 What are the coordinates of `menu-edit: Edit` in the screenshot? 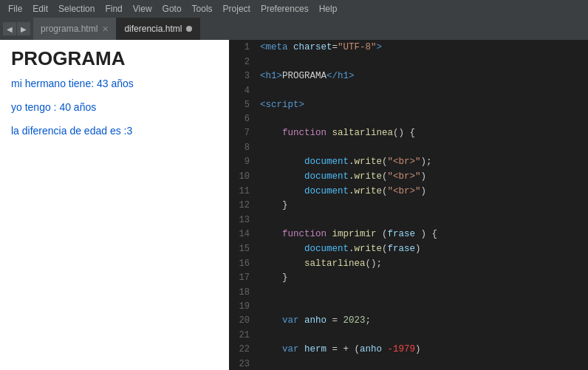 It's located at (40, 9).